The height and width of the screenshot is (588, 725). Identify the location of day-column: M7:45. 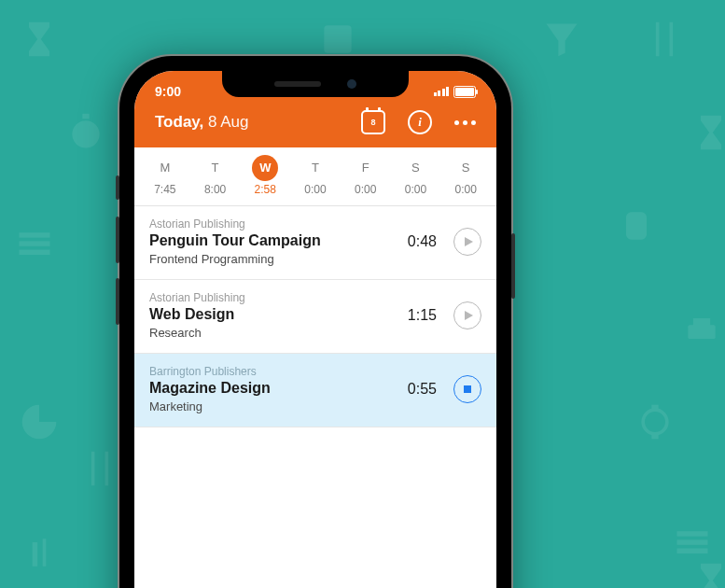
(165, 175).